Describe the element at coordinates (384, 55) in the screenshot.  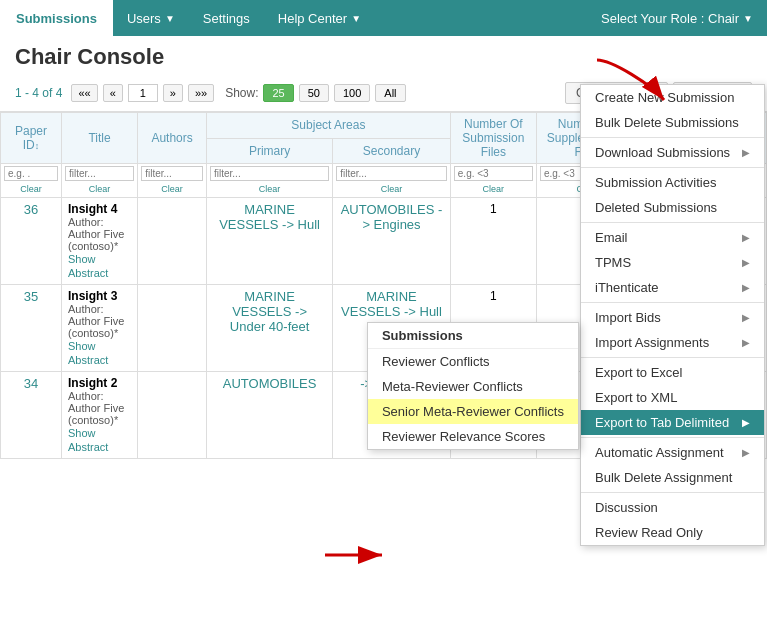
I see `page-title: Chair Console` at that location.